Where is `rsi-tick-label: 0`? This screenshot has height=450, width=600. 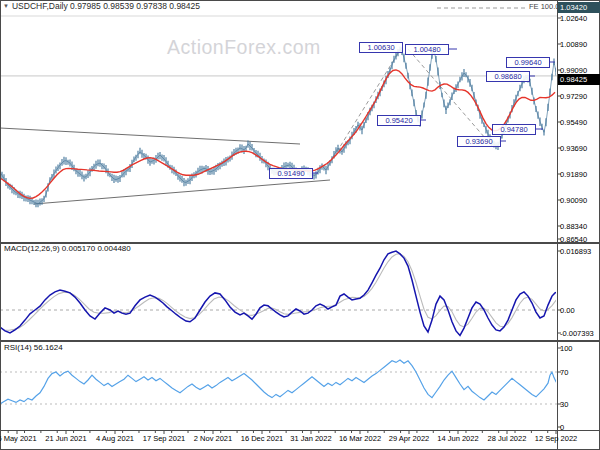 rsi-tick-label: 0 is located at coordinates (562, 428).